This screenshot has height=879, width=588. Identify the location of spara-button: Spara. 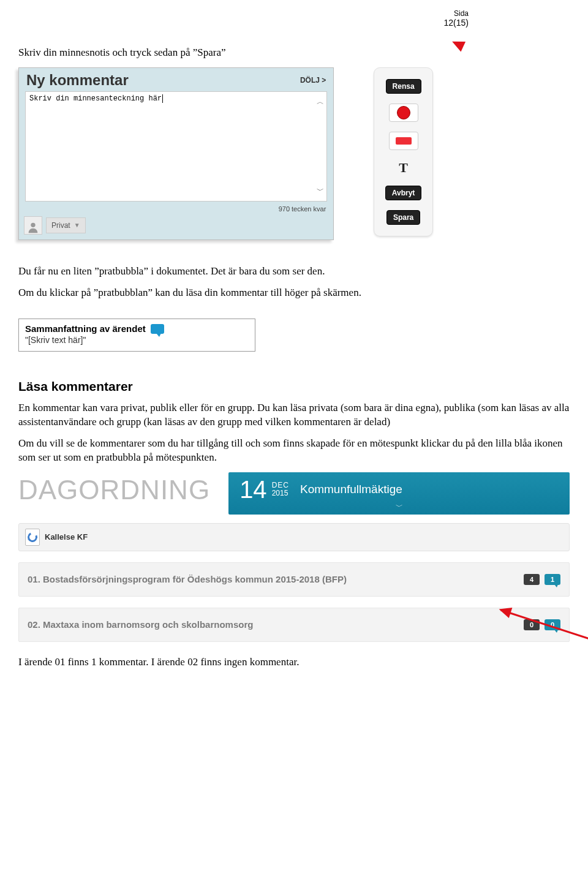
(403, 217).